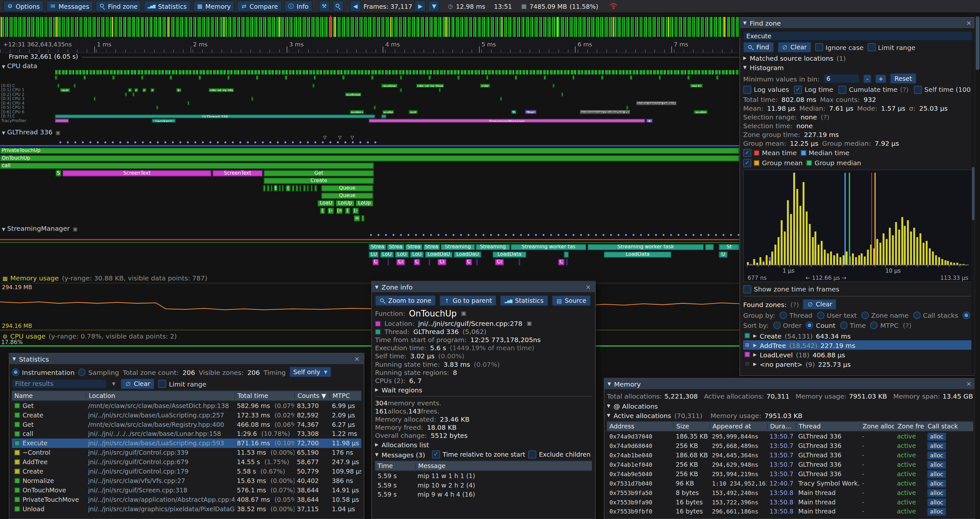 This screenshot has height=519, width=980. Describe the element at coordinates (571, 301) in the screenshot. I see `zone-source-button: Source` at that location.